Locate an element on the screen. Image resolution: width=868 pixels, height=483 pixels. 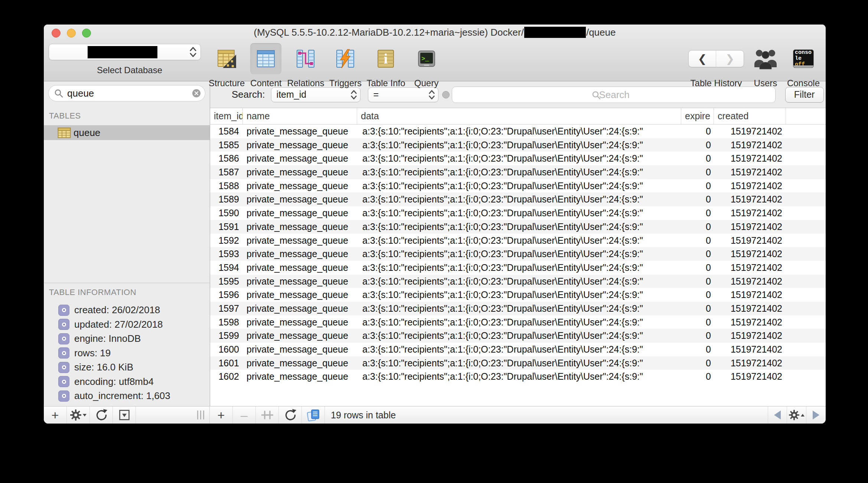
show-console-button is located at coordinates (124, 415).